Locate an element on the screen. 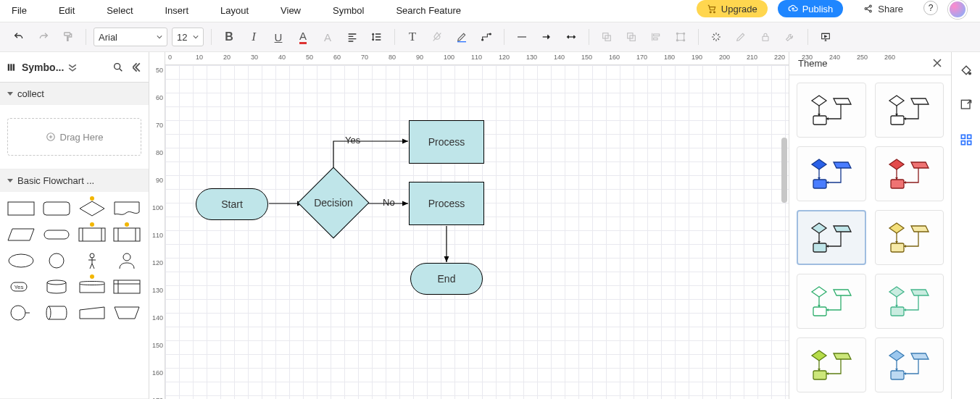 The height and width of the screenshot is (399, 980). close-icon is located at coordinates (937, 63).